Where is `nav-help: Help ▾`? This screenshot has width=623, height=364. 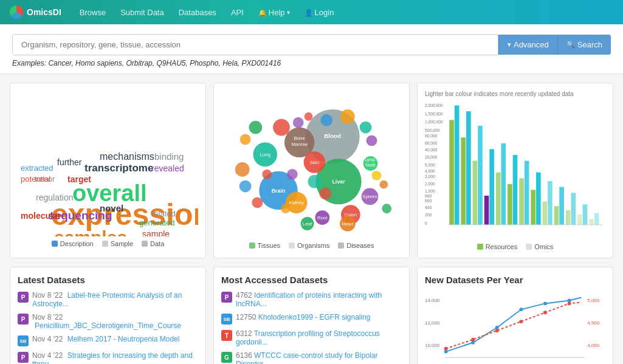 nav-help: Help ▾ is located at coordinates (274, 12).